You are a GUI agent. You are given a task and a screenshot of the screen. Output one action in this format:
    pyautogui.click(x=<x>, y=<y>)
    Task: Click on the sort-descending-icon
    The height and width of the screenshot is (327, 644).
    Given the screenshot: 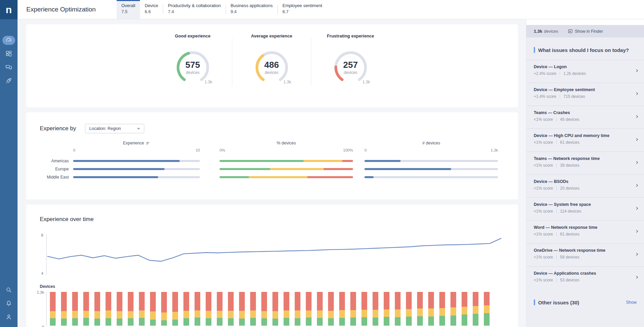 What is the action you would take?
    pyautogui.click(x=148, y=143)
    